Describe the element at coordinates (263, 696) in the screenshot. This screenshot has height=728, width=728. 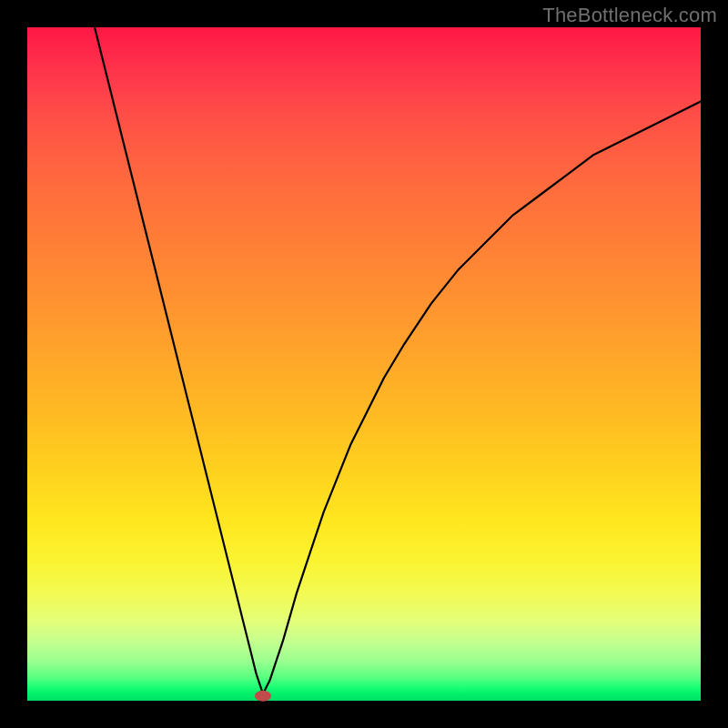
I see `minimum-marker` at that location.